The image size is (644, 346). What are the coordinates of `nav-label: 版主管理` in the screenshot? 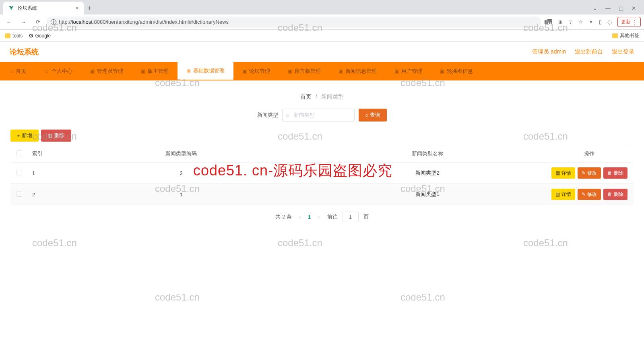 It's located at (158, 71).